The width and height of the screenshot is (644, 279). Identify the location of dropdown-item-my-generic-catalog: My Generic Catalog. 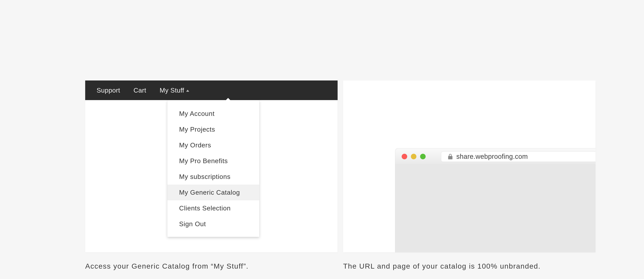
(213, 192).